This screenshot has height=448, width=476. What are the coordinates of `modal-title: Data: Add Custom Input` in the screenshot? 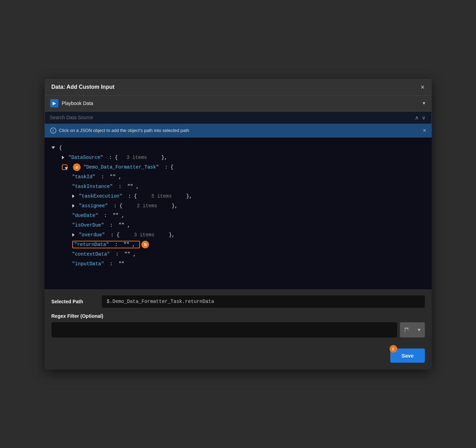 It's located at (83, 87).